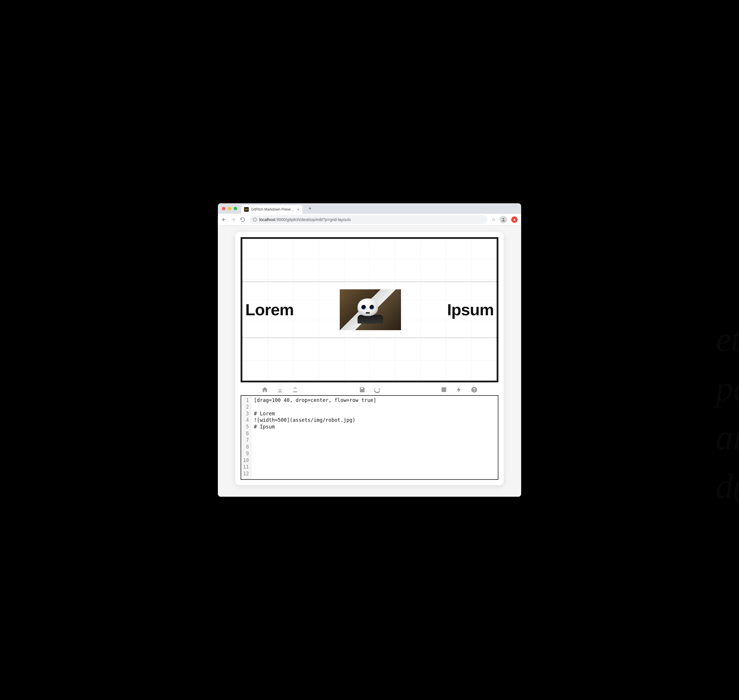 Image resolution: width=739 pixels, height=700 pixels. What do you see at coordinates (246, 434) in the screenshot?
I see `line-number: 6` at bounding box center [246, 434].